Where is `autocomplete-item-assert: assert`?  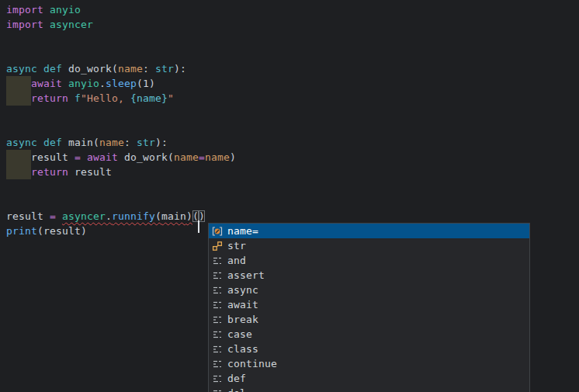
autocomplete-item-assert: assert is located at coordinates (369, 275).